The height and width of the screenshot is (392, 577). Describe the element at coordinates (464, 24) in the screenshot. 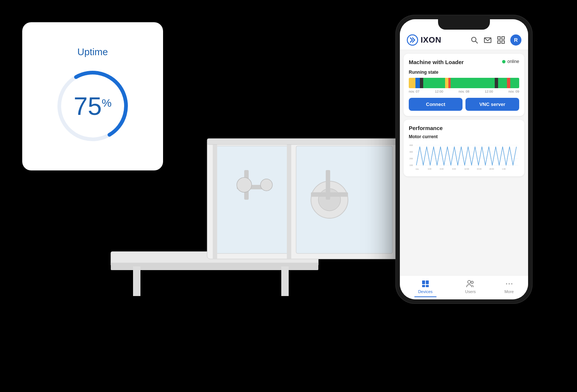

I see `phone-notch` at that location.